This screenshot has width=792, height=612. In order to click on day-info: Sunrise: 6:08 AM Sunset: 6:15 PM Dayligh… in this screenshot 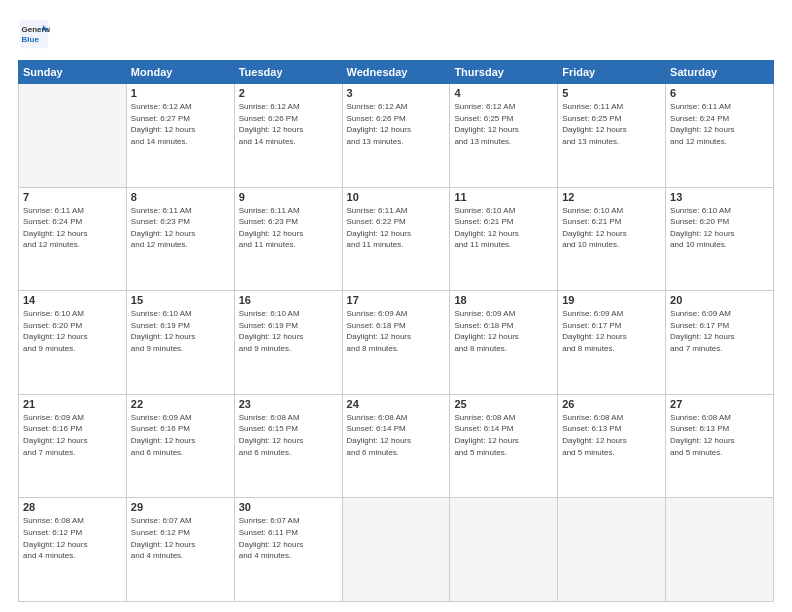, I will do `click(288, 435)`.